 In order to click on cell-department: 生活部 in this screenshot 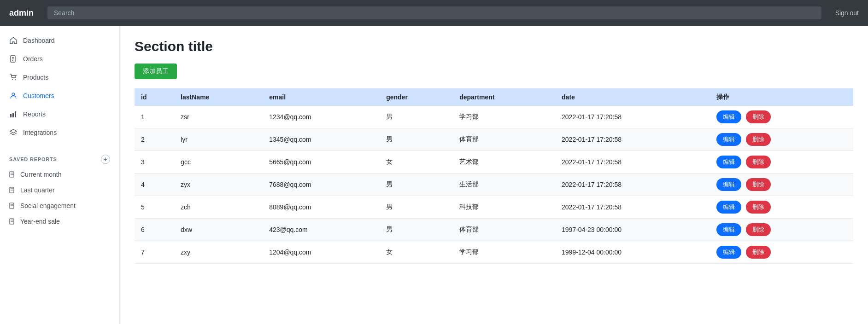, I will do `click(504, 185)`.